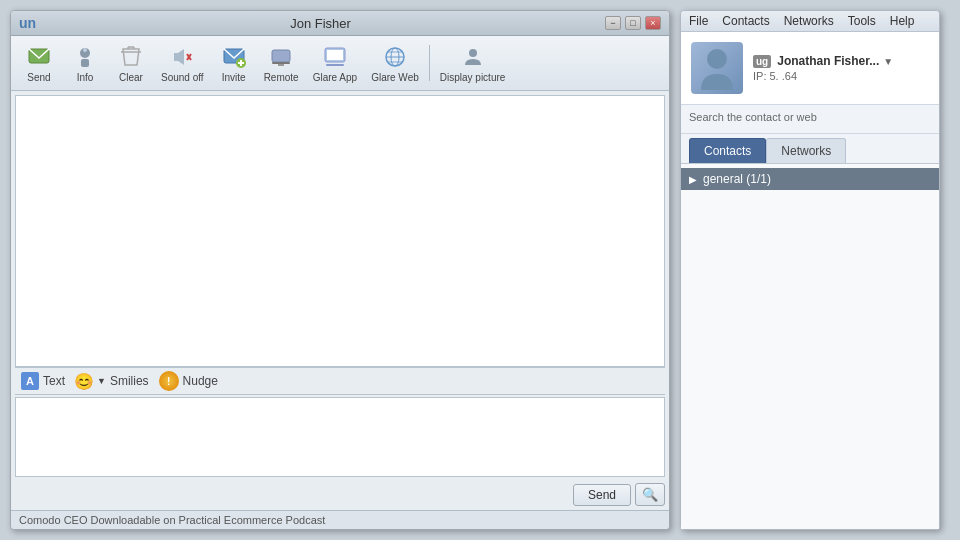 The width and height of the screenshot is (960, 540). Describe the element at coordinates (810, 117) in the screenshot. I see `search-label: Search the contact or web` at that location.